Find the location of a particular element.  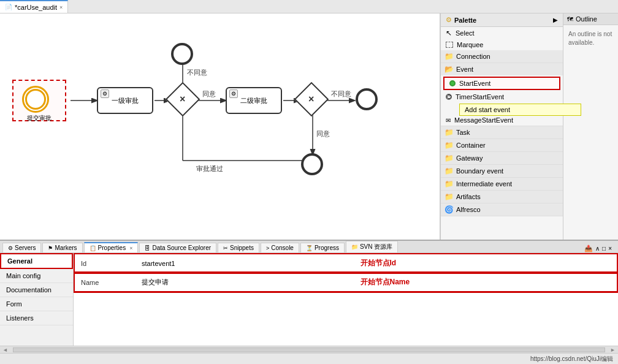

palette-section-event: 📂 Event StartEvent ⏱ TimerStartEvent Add… is located at coordinates (502, 94).